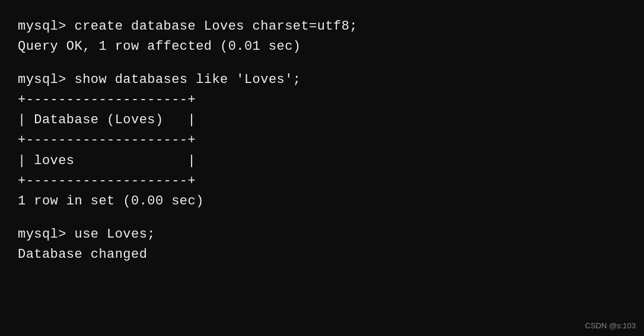  Describe the element at coordinates (322, 161) in the screenshot. I see `line7: | loves |` at that location.